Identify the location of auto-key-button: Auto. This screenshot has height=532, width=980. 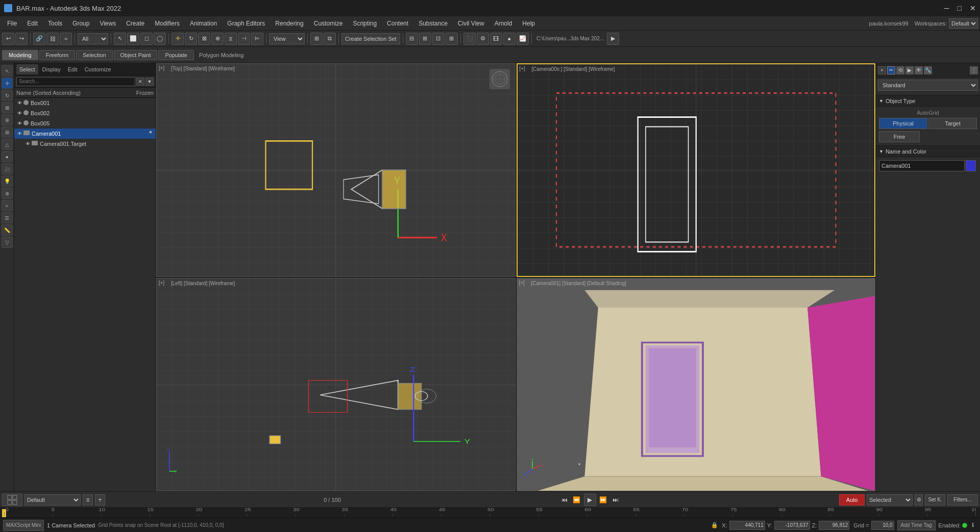
(852, 500).